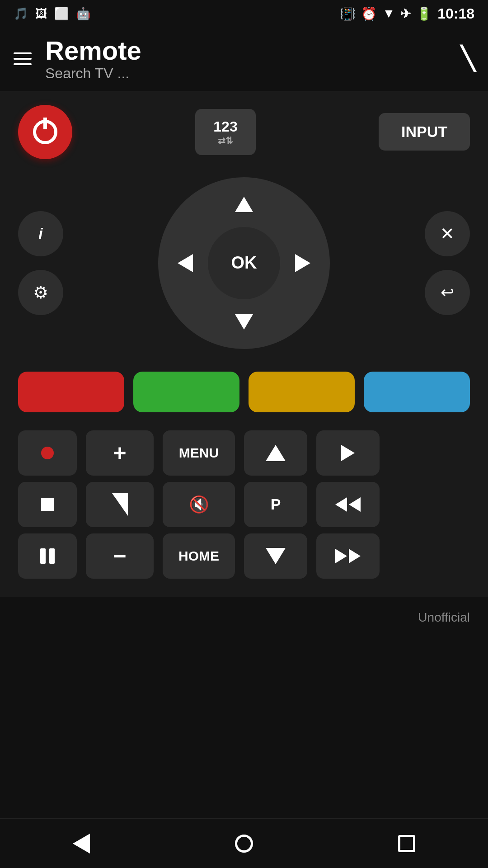 Image resolution: width=488 pixels, height=868 pixels. What do you see at coordinates (81, 844) in the screenshot?
I see `nav-back-icon` at bounding box center [81, 844].